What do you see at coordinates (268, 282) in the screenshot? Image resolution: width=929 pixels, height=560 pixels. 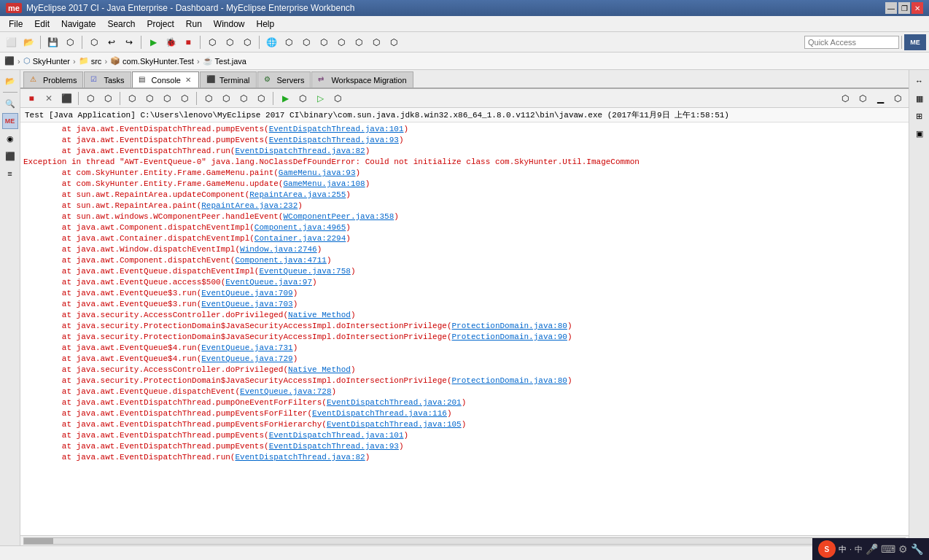 I see `console-link: EventQueue.java:97` at bounding box center [268, 282].